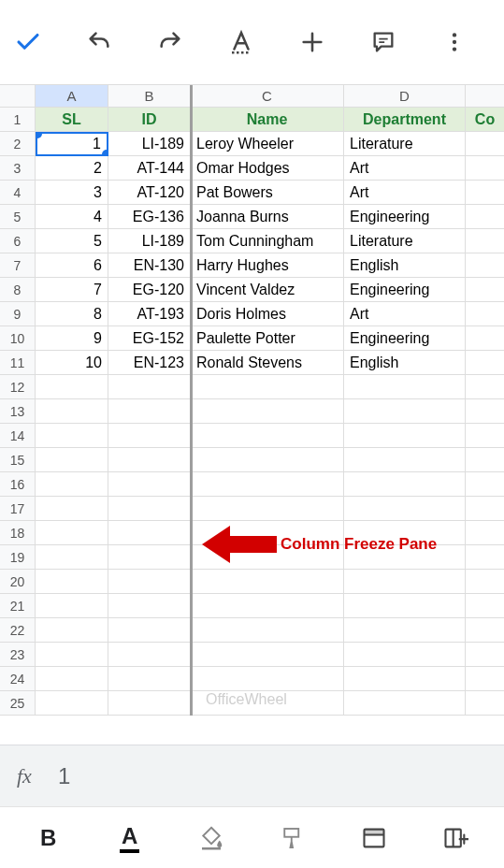  Describe the element at coordinates (150, 144) in the screenshot. I see `cell-id-2: LI-189` at that location.